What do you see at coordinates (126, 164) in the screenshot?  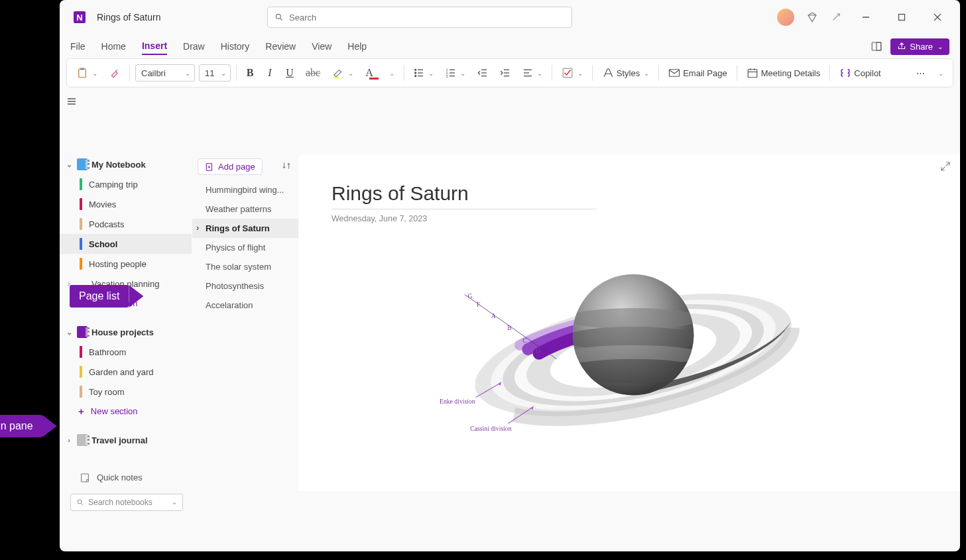 I see `notebook-header-my-notebook: ⌄ My Notebook` at bounding box center [126, 164].